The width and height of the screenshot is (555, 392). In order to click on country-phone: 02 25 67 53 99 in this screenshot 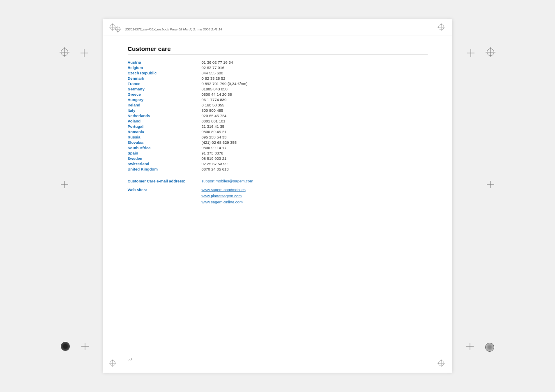, I will do `click(214, 164)`.